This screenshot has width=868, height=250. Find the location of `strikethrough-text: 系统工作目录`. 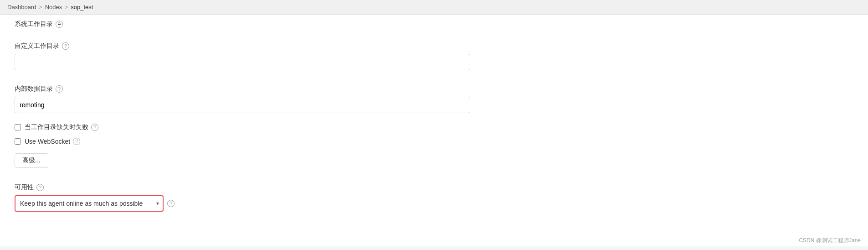

strikethrough-text: 系统工作目录 is located at coordinates (34, 24).